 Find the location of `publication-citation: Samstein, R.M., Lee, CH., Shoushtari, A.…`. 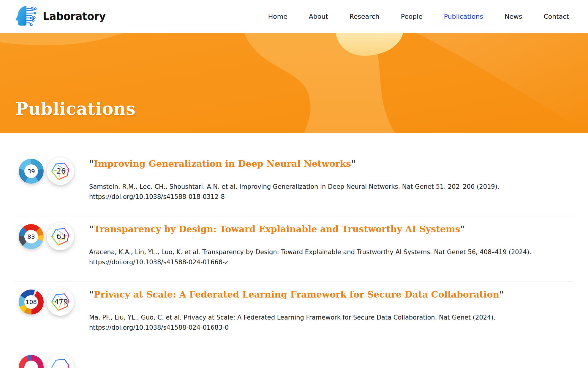

publication-citation: Samstein, R.M., Lee, CH., Shoushtari, A.… is located at coordinates (294, 192).